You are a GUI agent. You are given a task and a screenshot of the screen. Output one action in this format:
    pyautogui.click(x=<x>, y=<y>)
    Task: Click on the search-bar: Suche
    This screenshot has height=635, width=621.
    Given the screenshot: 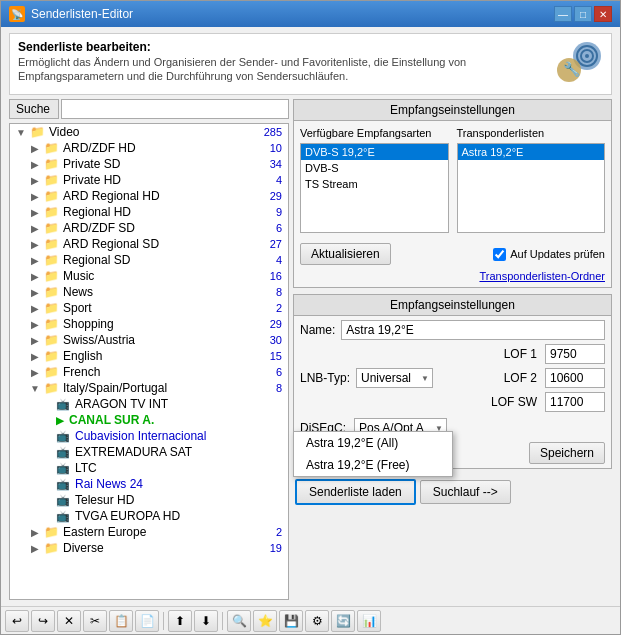 What is the action you would take?
    pyautogui.click(x=149, y=109)
    